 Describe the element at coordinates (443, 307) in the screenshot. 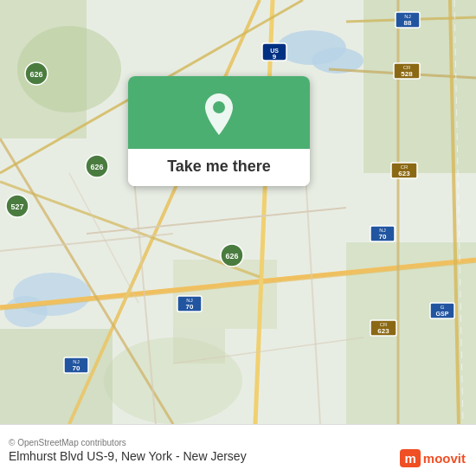

I see `svg-text: G` at that location.